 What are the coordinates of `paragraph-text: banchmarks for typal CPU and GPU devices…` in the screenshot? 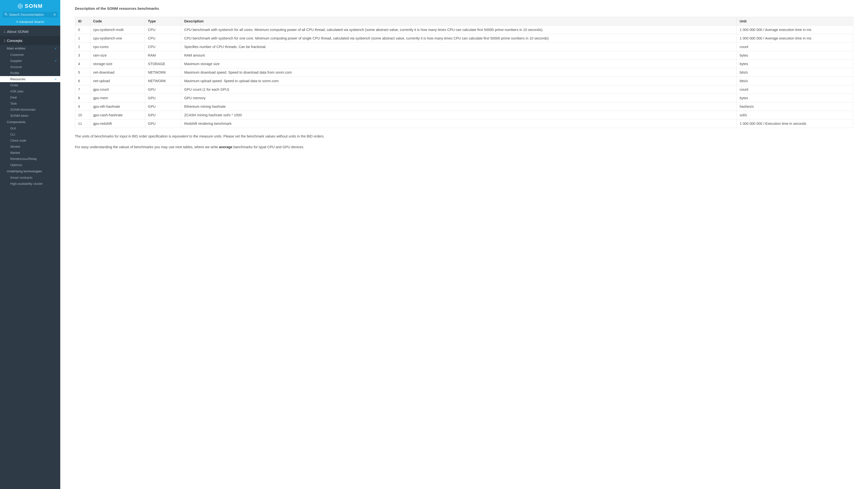 It's located at (268, 147).